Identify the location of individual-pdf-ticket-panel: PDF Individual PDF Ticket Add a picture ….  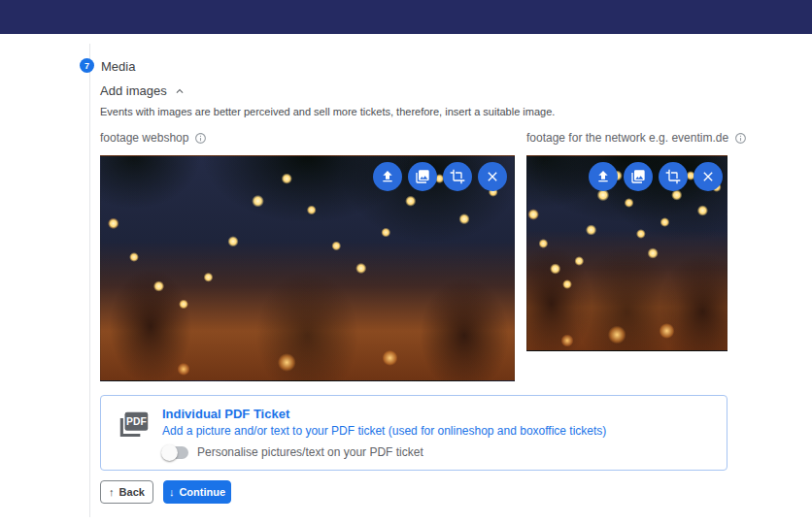
(414, 433).